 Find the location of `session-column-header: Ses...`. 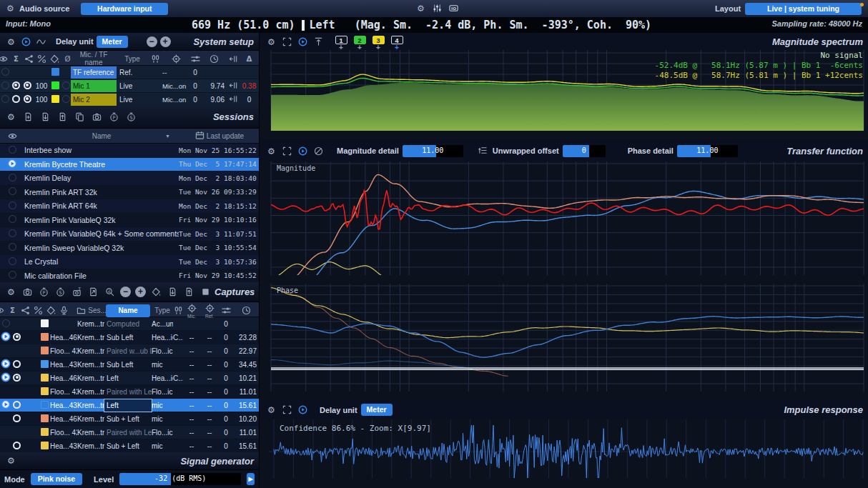

session-column-header: Ses... is located at coordinates (91, 310).